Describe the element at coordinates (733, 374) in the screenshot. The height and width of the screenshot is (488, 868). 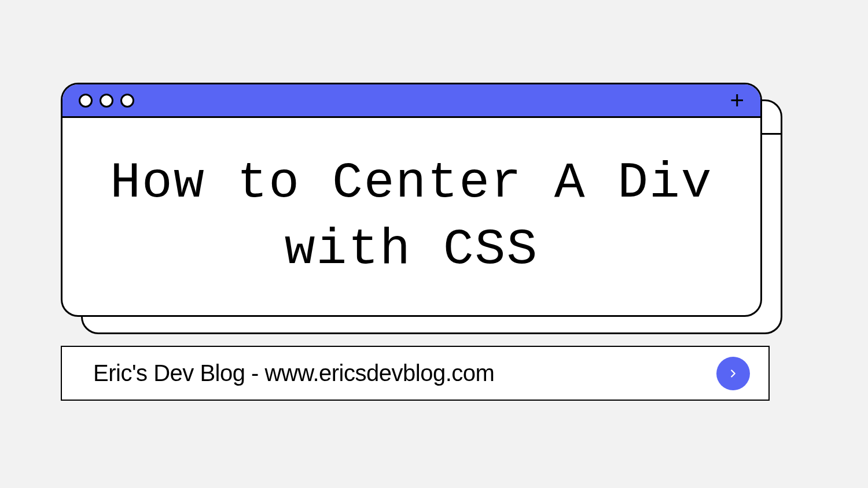
I see `go-button` at that location.